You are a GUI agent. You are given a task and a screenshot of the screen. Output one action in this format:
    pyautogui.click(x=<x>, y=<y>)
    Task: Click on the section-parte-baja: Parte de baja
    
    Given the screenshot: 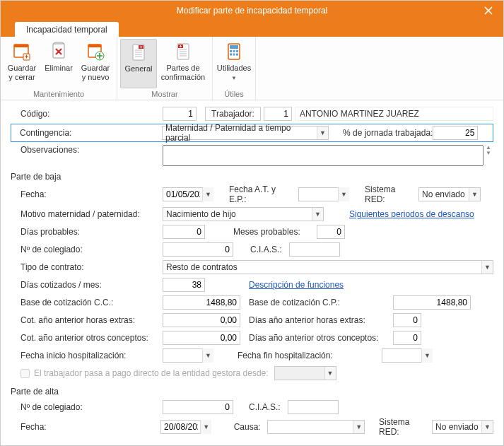 What is the action you would take?
    pyautogui.click(x=252, y=177)
    